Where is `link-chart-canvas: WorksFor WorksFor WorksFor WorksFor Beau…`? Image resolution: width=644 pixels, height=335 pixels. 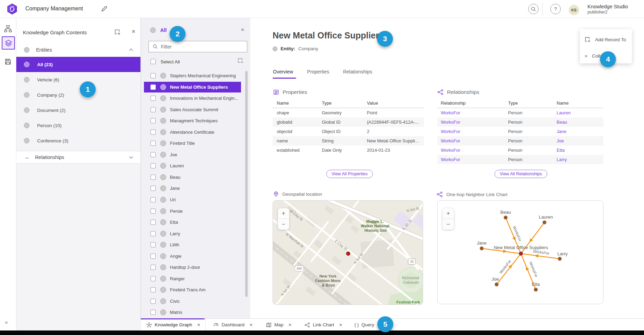 link-chart-canvas: WorksFor WorksFor WorksFor WorksFor Beau… is located at coordinates (521, 252).